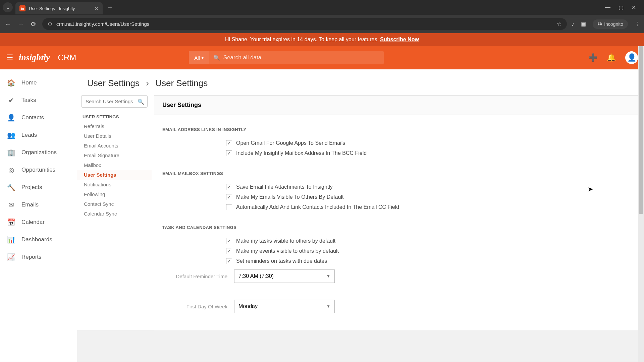  What do you see at coordinates (396, 261) in the screenshot?
I see `checkbox-row: Set reminders on tasks with due dates` at bounding box center [396, 261].